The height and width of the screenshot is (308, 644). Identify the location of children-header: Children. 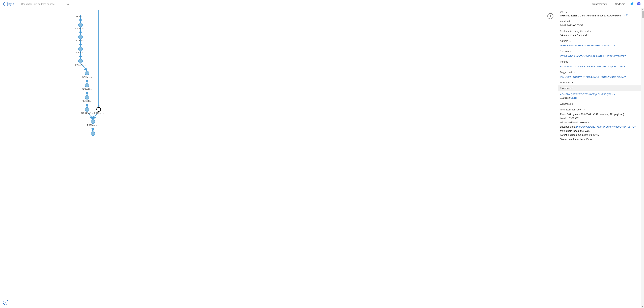
(600, 52).